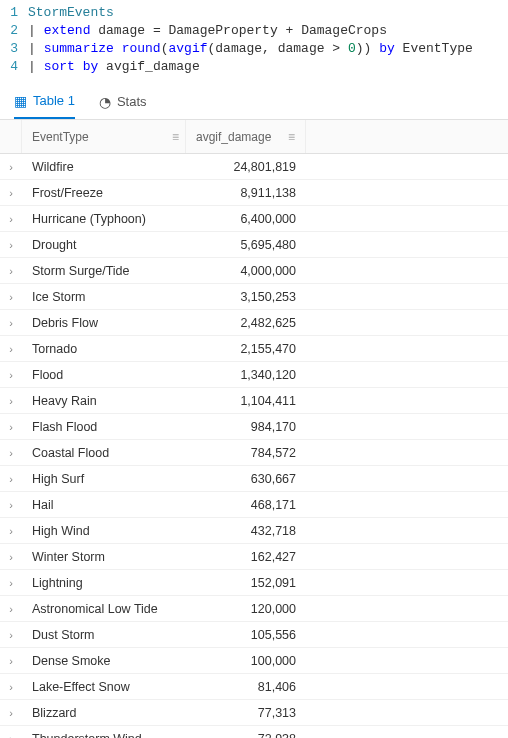 The width and height of the screenshot is (508, 738). Describe the element at coordinates (254, 271) in the screenshot. I see `table-row: ›Storm Surge/Tide4,000,000` at that location.